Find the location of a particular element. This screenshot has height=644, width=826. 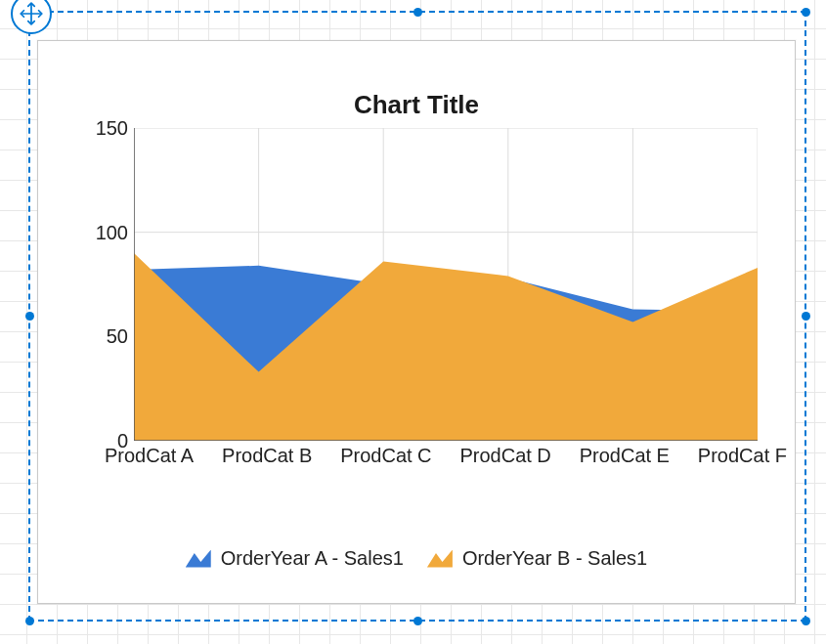

resize-handle-ne is located at coordinates (805, 12).